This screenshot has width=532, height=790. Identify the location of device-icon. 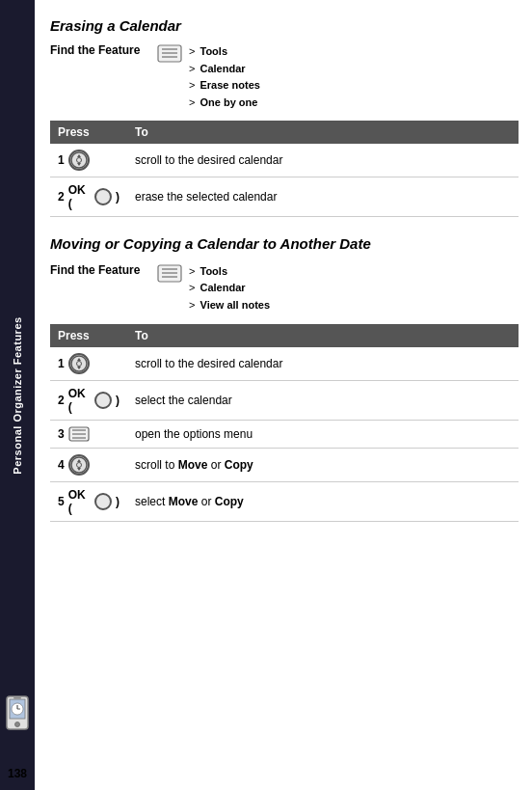
(17, 714).